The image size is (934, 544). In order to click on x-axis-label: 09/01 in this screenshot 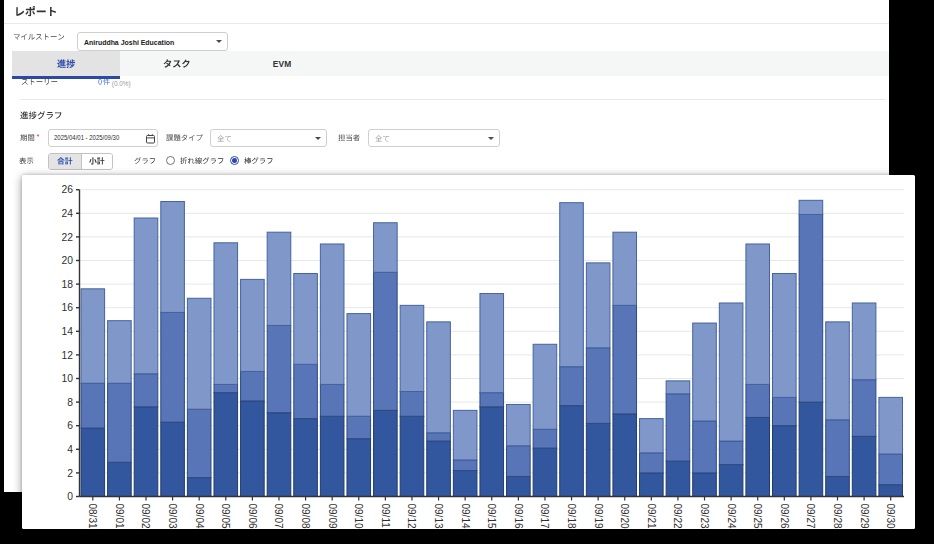, I will do `click(120, 516)`.